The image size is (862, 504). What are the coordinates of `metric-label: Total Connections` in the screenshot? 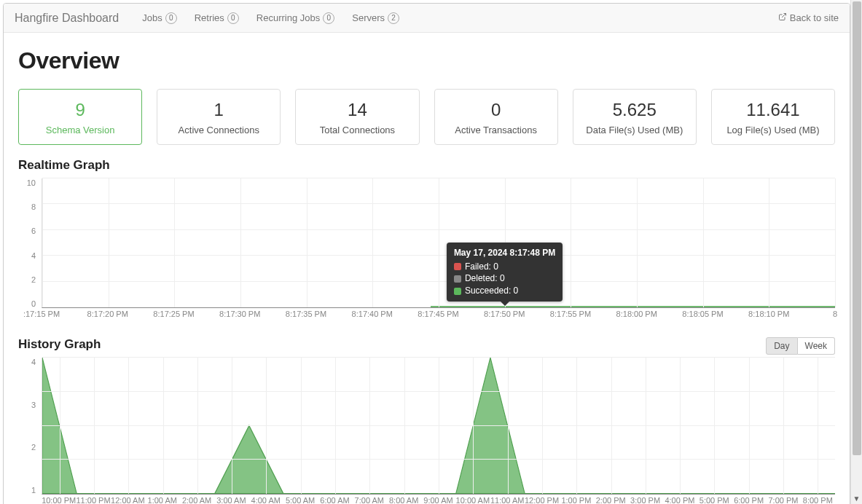 It's located at (357, 130).